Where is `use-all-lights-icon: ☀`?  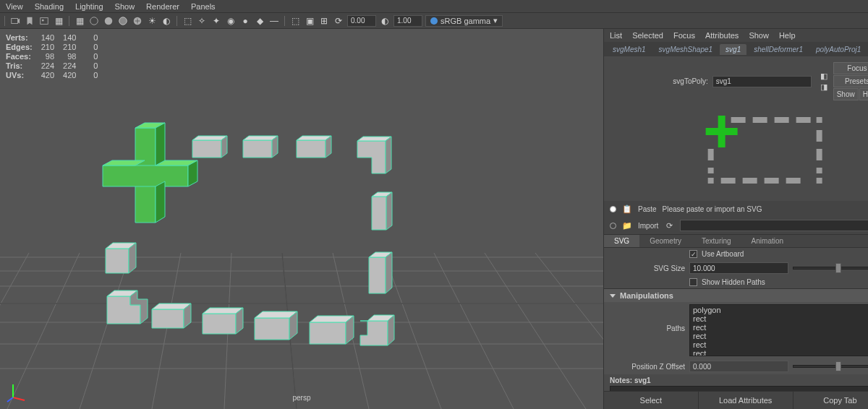
use-all-lights-icon: ☀ is located at coordinates (152, 21).